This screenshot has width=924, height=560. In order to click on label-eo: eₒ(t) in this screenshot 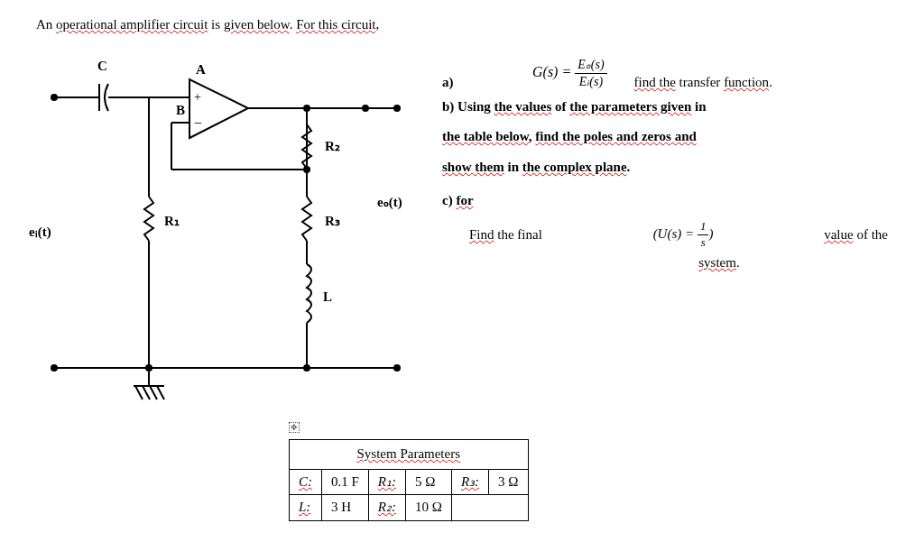, I will do `click(390, 203)`.